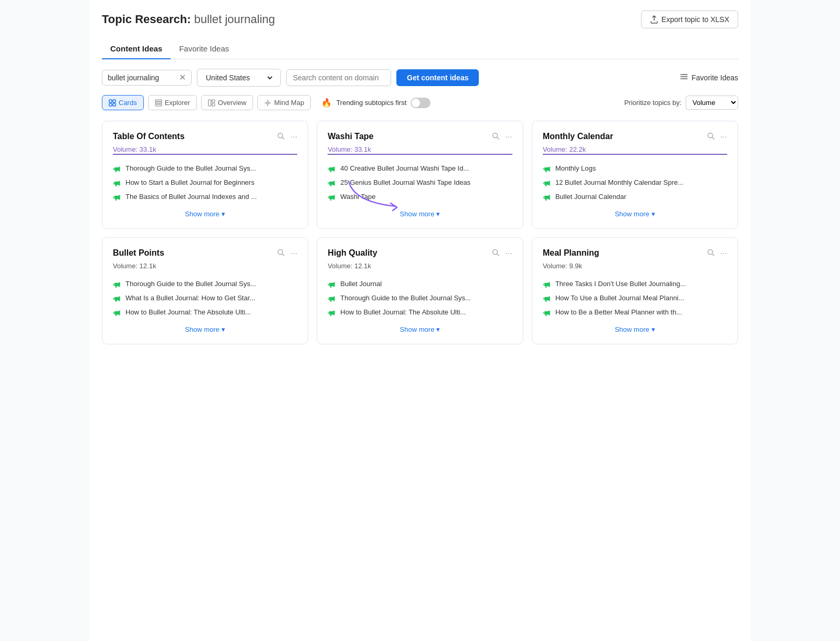 The image size is (840, 641). What do you see at coordinates (327, 103) in the screenshot?
I see `fire-icon: 🔥` at bounding box center [327, 103].